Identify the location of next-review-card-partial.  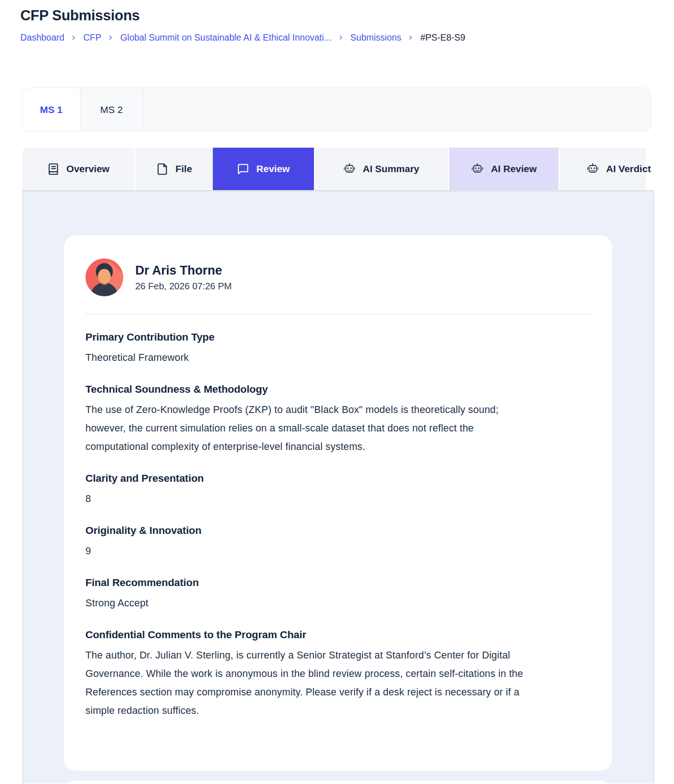
(338, 783).